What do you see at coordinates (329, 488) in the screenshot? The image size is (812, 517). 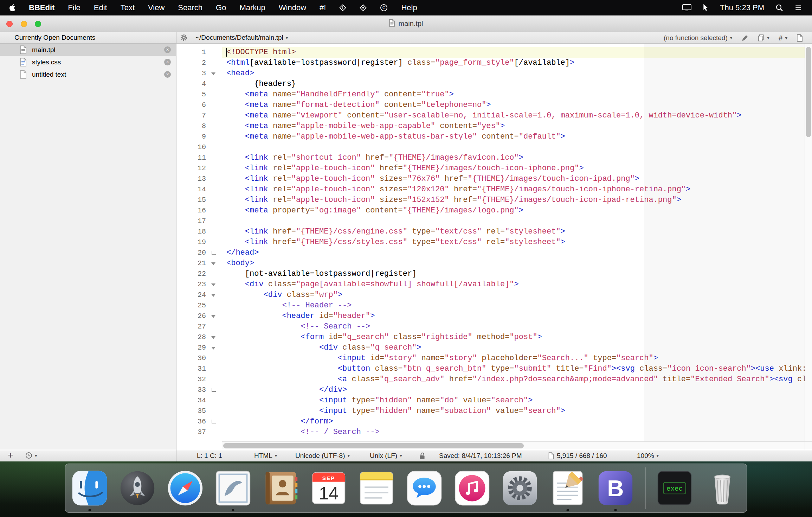 I see `dock-item-calendar: SEP14` at bounding box center [329, 488].